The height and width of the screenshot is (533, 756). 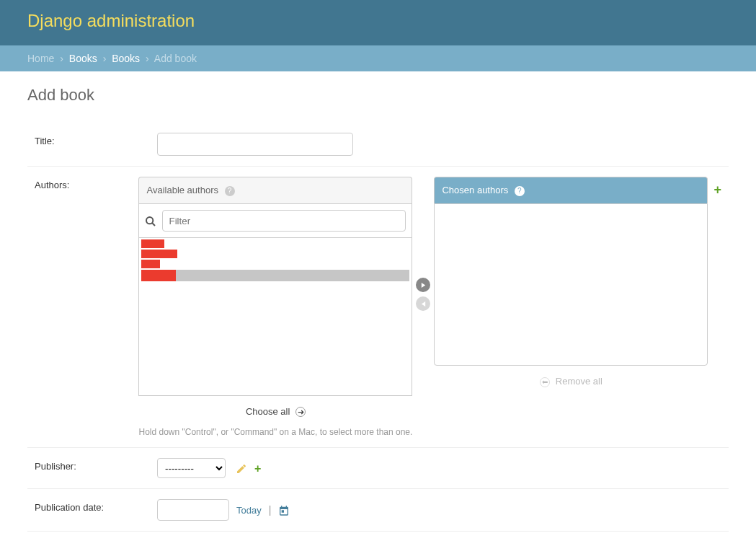 I want to click on filter-input, so click(x=284, y=221).